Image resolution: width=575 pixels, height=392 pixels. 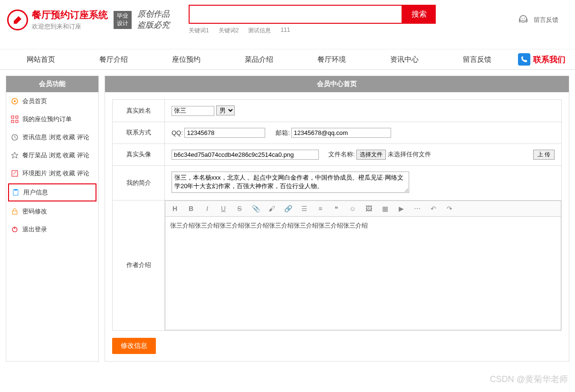 I want to click on search-keywords: 关键词1 关键词2 测试信息 111, so click(x=312, y=30).